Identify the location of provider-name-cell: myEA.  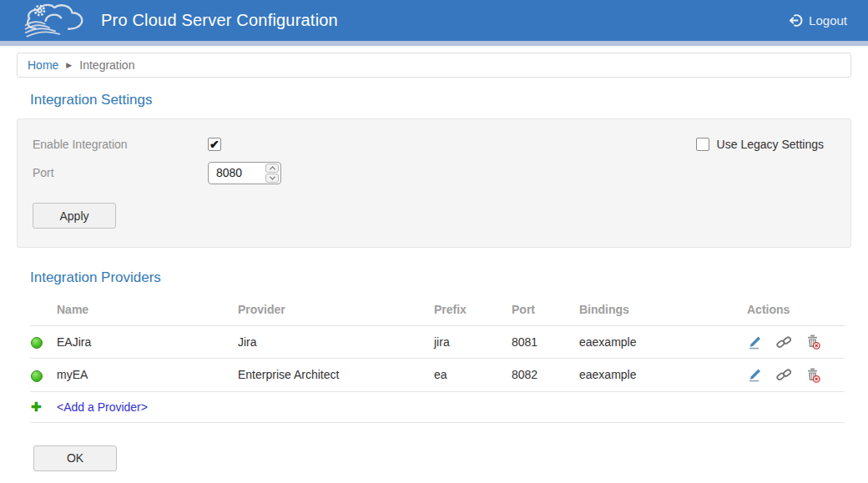
(147, 375).